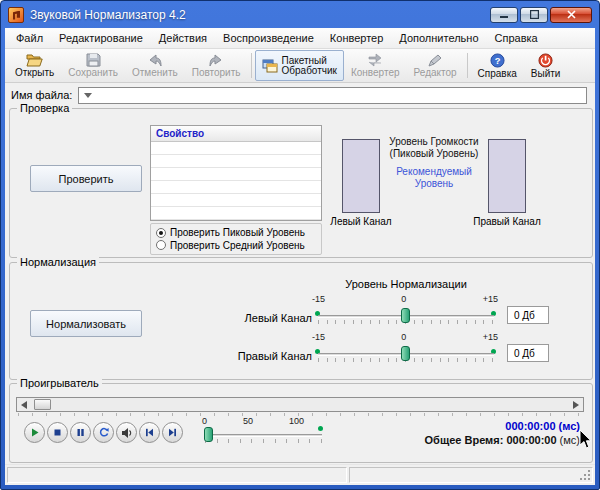  Describe the element at coordinates (498, 60) in the screenshot. I see `help-icon: ?` at that location.